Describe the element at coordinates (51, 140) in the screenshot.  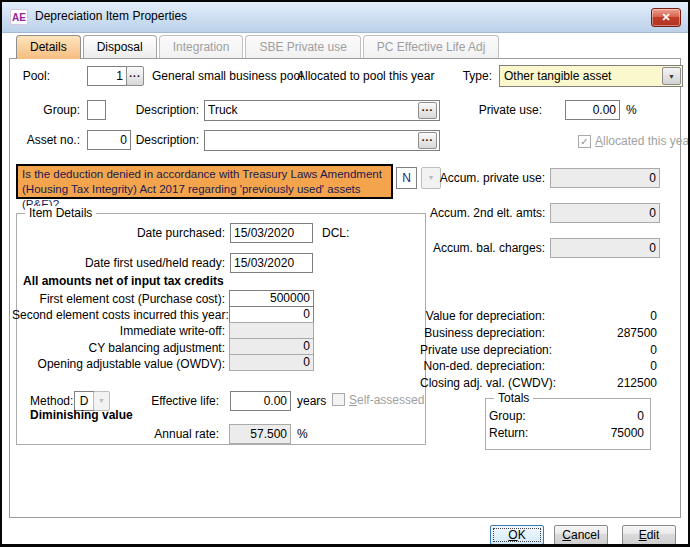
I see `asset-no-label: Asset no.:` at that location.